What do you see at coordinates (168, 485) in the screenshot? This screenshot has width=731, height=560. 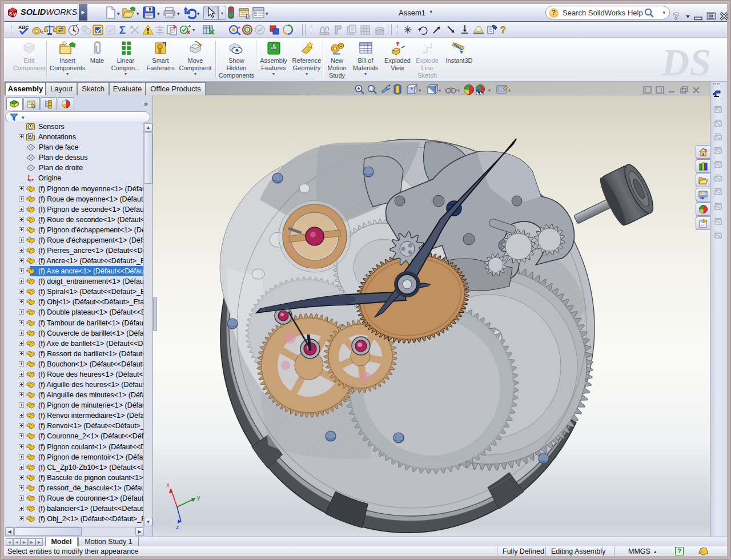 I see `svg-text: x` at bounding box center [168, 485].